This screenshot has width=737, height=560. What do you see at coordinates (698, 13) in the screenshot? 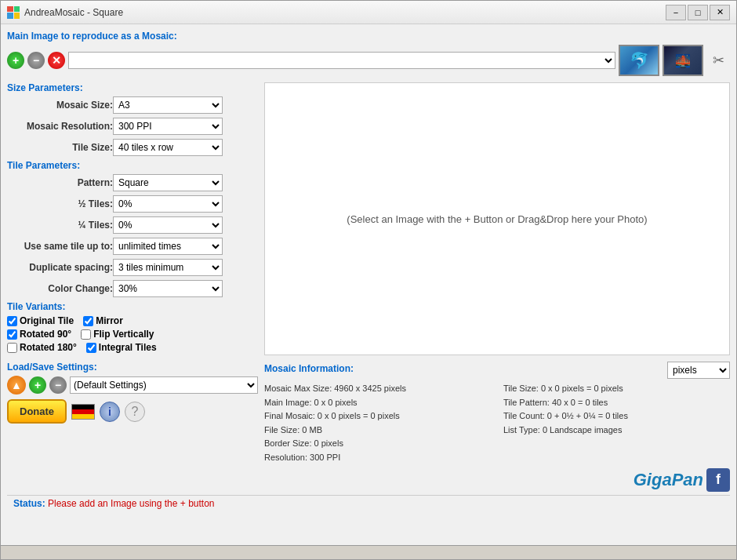
I see `maximize-button: □` at bounding box center [698, 13].